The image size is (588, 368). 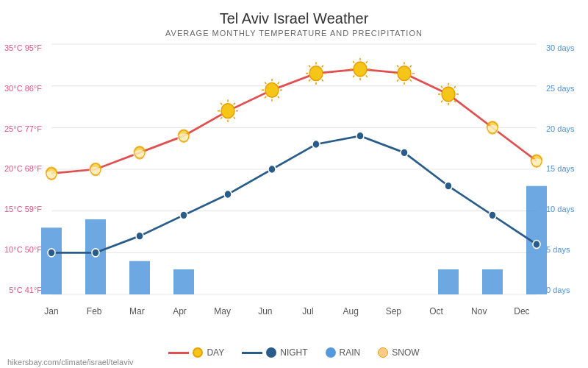 What do you see at coordinates (265, 311) in the screenshot?
I see `x-axis-label: Jun` at bounding box center [265, 311].